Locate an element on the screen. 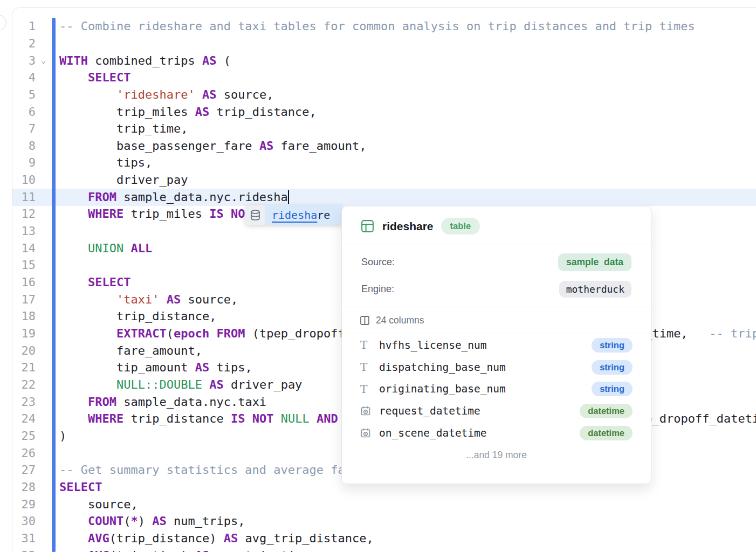 The image size is (756, 552). code-line: 5 'rideshare' AS source, is located at coordinates (378, 95).